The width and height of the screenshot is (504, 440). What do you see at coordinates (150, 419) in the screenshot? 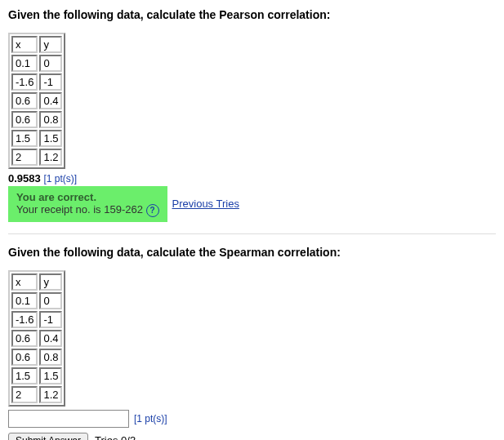
I see `q2-points: [1 pt(s)]` at bounding box center [150, 419].